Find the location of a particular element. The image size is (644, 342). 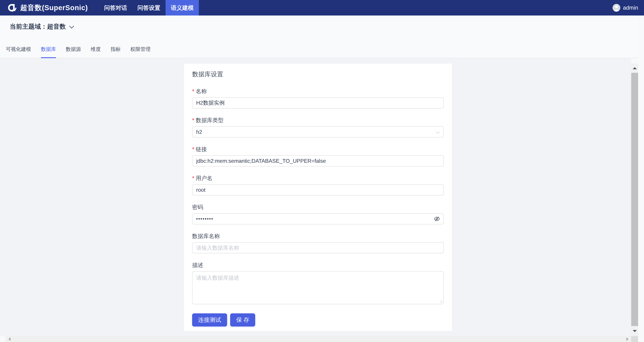

vertical-scrollbar is located at coordinates (634, 200).